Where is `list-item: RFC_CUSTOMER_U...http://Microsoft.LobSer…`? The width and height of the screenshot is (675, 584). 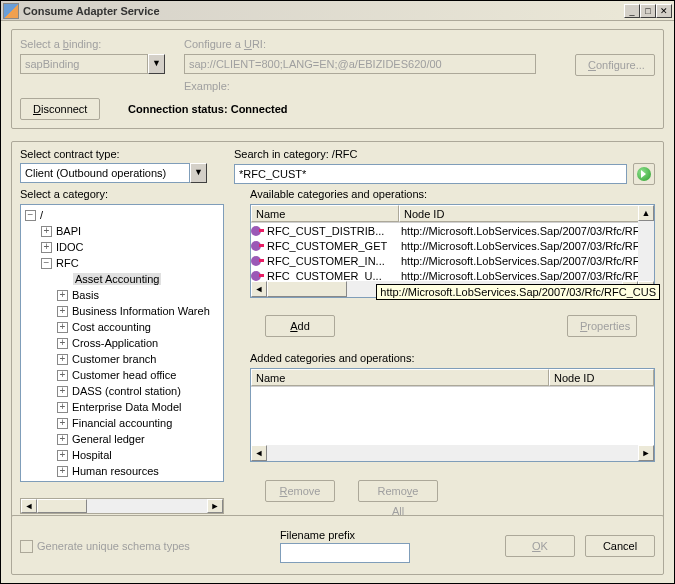 list-item: RFC_CUSTOMER_U...http://Microsoft.LobSer… is located at coordinates (452, 274).